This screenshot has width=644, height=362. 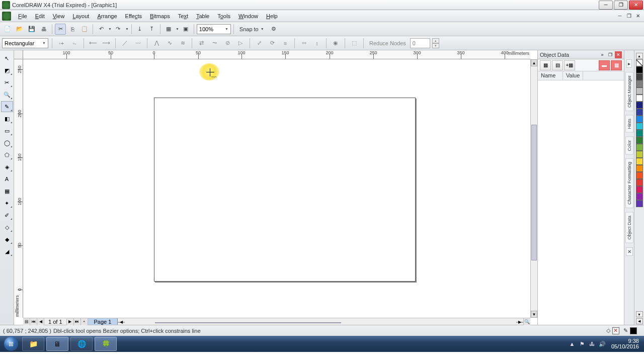 I want to click on smart-fill-tool: ◧, so click(x=7, y=119).